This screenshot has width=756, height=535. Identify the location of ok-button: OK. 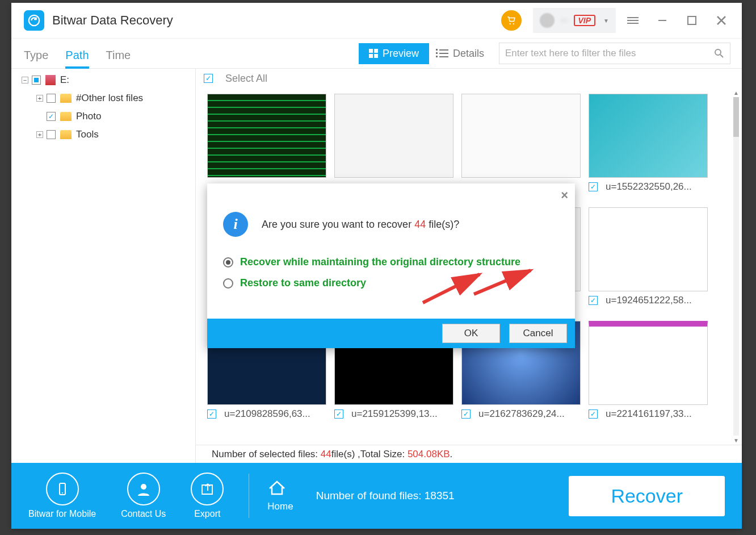
(471, 333).